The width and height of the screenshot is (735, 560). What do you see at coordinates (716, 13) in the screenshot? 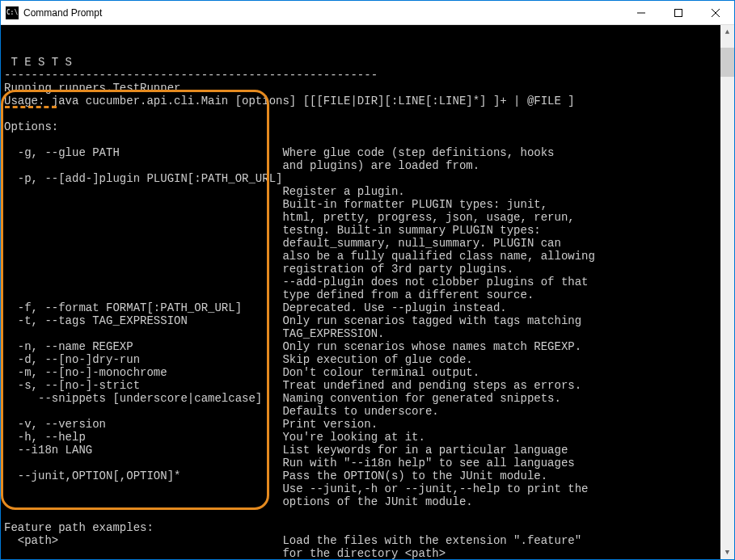
I see `close-icon` at bounding box center [716, 13].